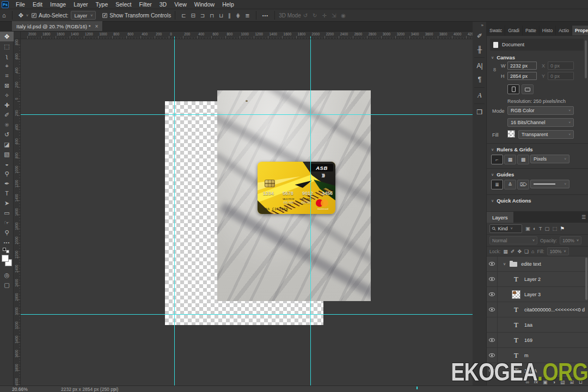  What do you see at coordinates (550, 159) in the screenshot?
I see `units-dropdown: Pixels ˅` at bounding box center [550, 159].